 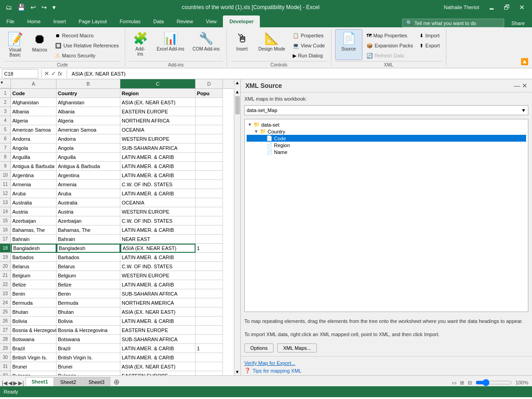 I want to click on cell-7-a: Angola, so click(x=34, y=148).